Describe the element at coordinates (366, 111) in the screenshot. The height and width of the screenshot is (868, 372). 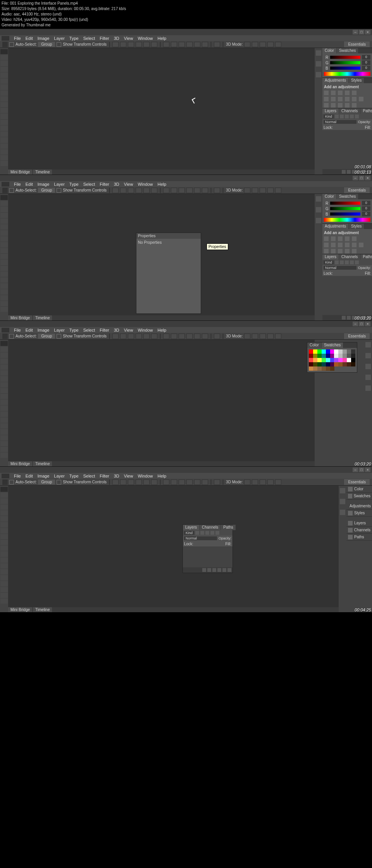
I see `paths-tab: Paths` at that location.